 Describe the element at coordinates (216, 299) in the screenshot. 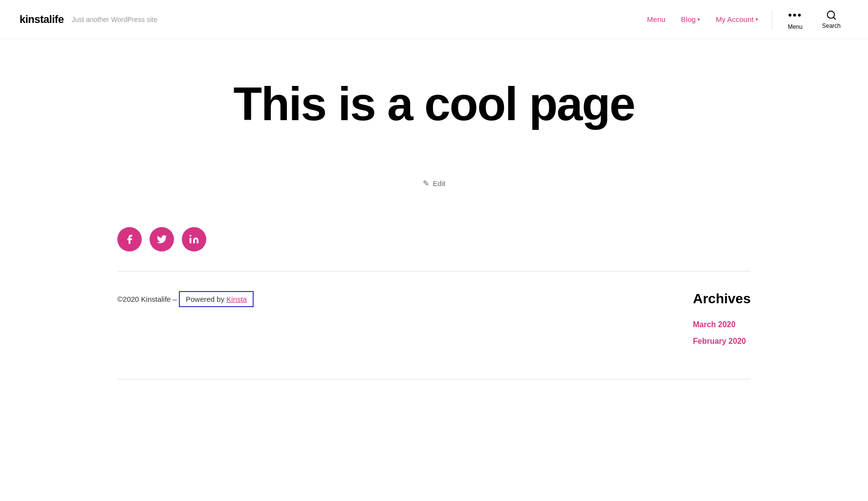

I see `powered-by-text: Powered by Kinsta` at that location.